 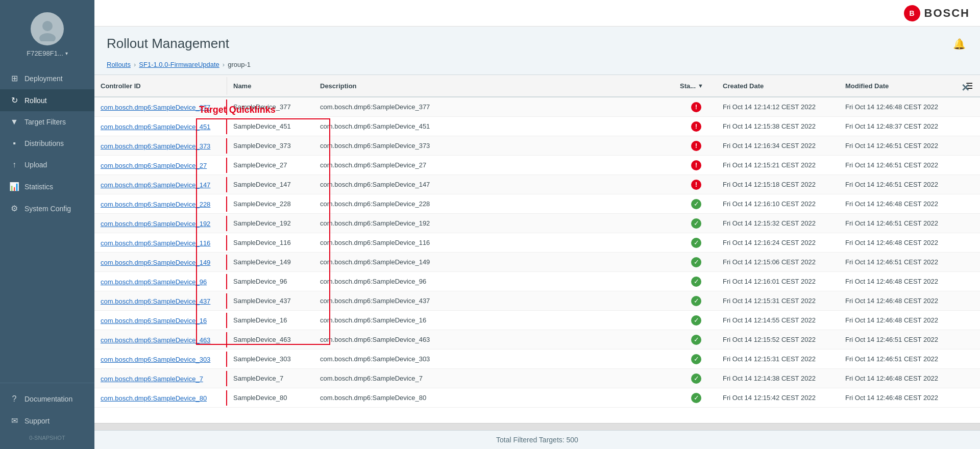 What do you see at coordinates (154, 282) in the screenshot?
I see `controller-link: com.bosch.dmp6:SampleDevice_96` at bounding box center [154, 282].